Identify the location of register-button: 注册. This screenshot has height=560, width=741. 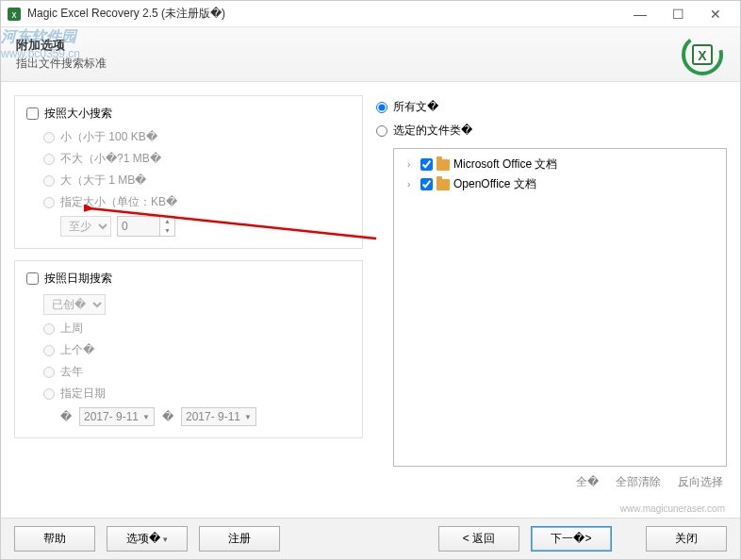
(239, 539).